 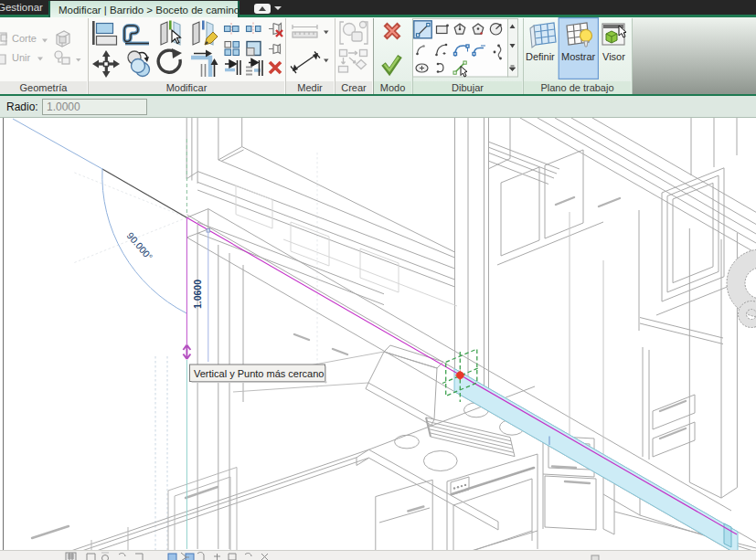 What do you see at coordinates (197, 294) in the screenshot?
I see `svg-text: 1.0600` at bounding box center [197, 294].